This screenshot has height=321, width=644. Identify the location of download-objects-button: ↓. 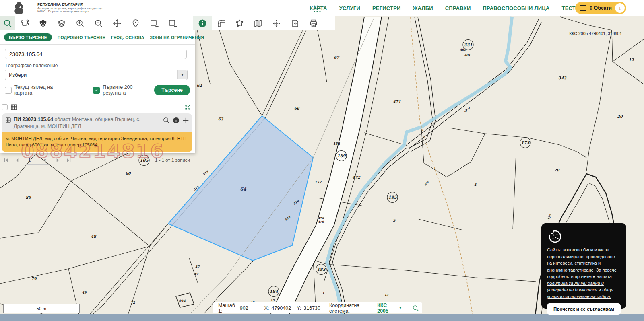
(620, 8).